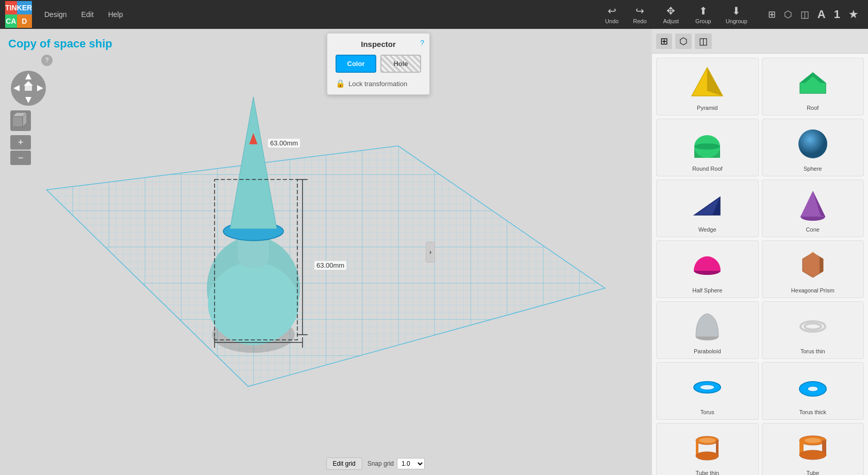  Describe the element at coordinates (813, 387) in the screenshot. I see `torus-thick-canvas` at that location.